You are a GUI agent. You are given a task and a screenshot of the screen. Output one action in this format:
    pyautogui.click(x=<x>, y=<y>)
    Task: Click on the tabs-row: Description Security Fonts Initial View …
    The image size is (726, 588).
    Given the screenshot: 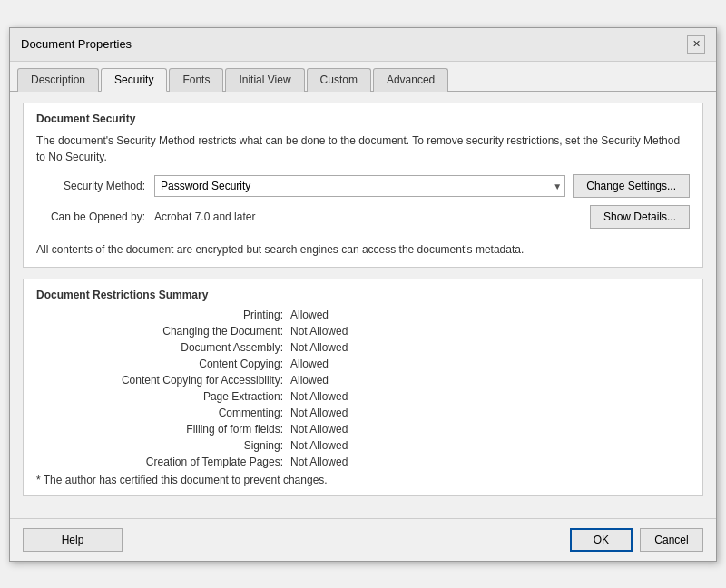 What is the action you would take?
    pyautogui.click(x=363, y=76)
    